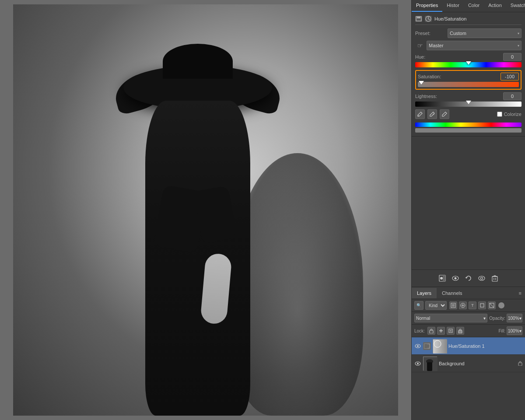  I want to click on lock-label: Lock:, so click(420, 331).